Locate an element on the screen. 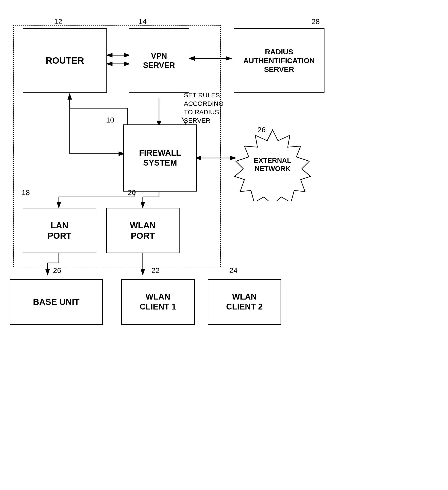 This screenshot has height=490, width=448. ref-22: 22 is located at coordinates (155, 270).